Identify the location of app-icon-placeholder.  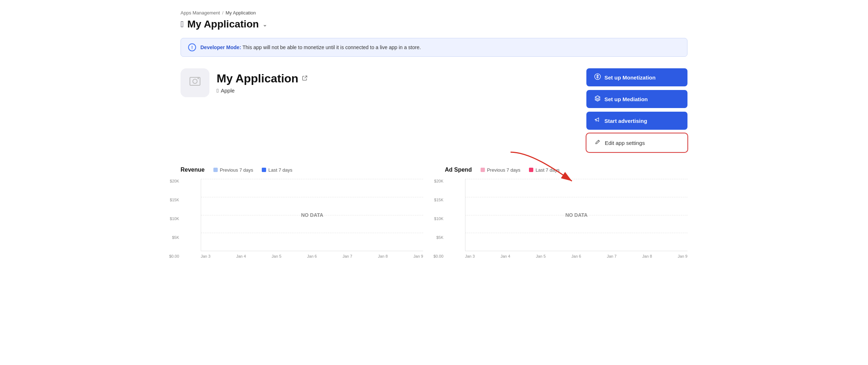
(195, 83).